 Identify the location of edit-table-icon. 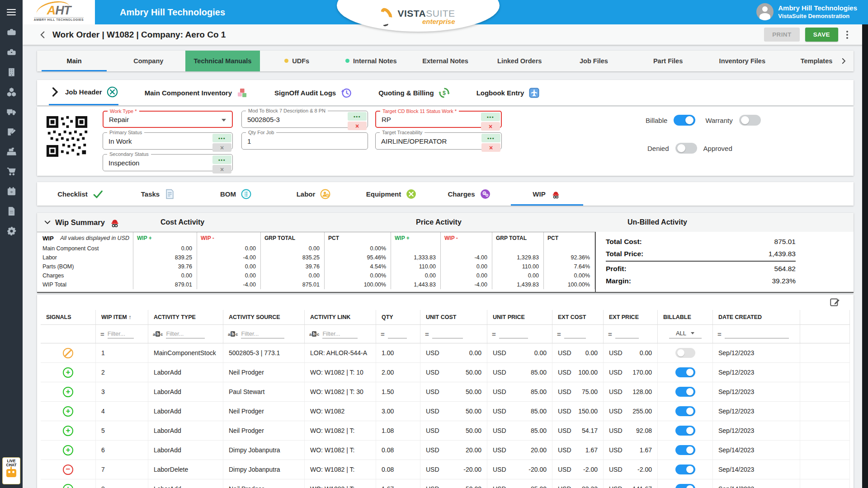
(835, 302).